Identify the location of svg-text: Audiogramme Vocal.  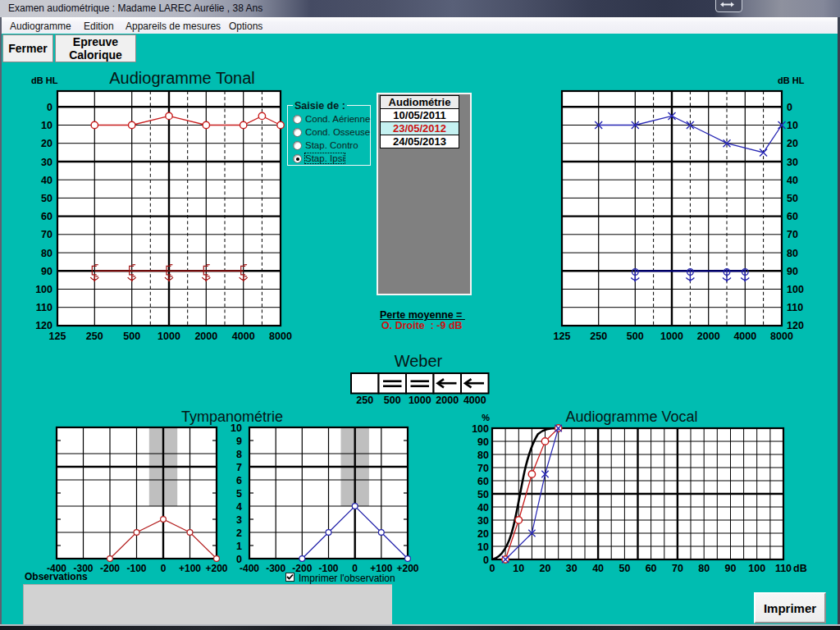
(632, 417).